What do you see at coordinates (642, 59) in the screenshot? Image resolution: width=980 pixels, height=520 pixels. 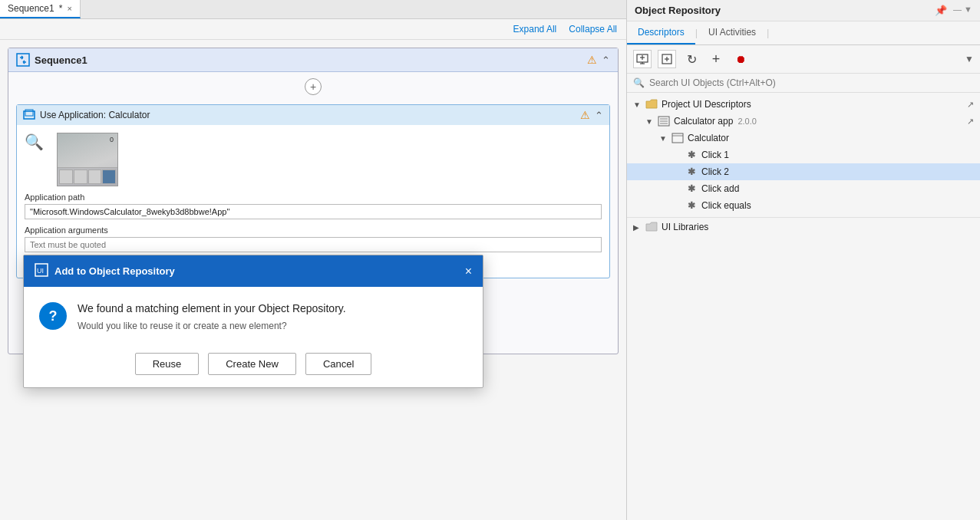 I see `add-screen-icon` at bounding box center [642, 59].